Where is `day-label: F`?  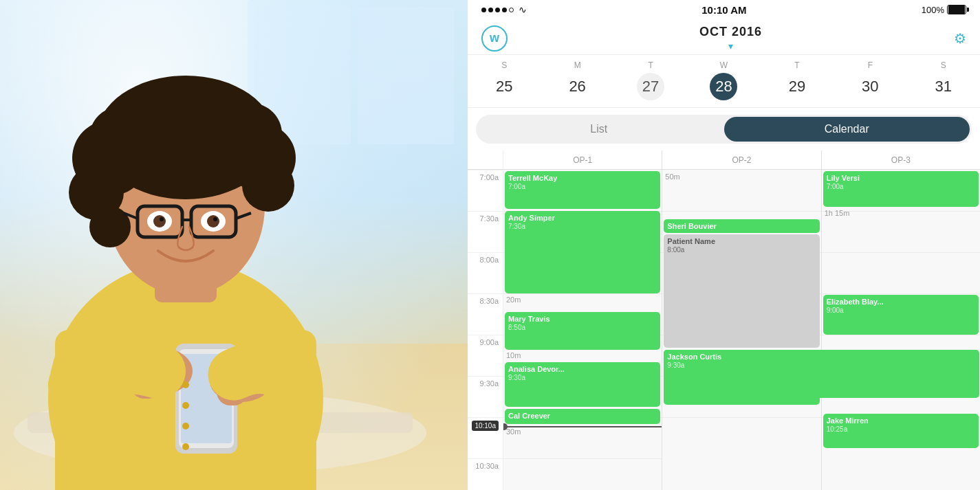 day-label: F is located at coordinates (871, 65).